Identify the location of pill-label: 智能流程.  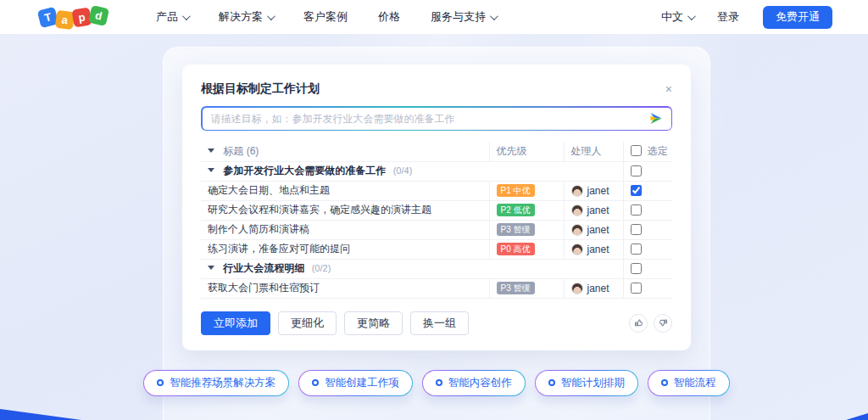
(695, 384).